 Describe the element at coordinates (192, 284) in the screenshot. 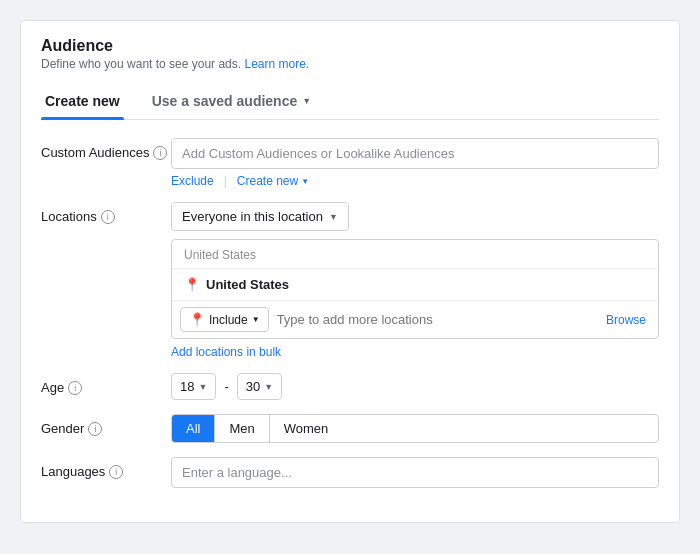

I see `location-pin-icon: 📍` at that location.